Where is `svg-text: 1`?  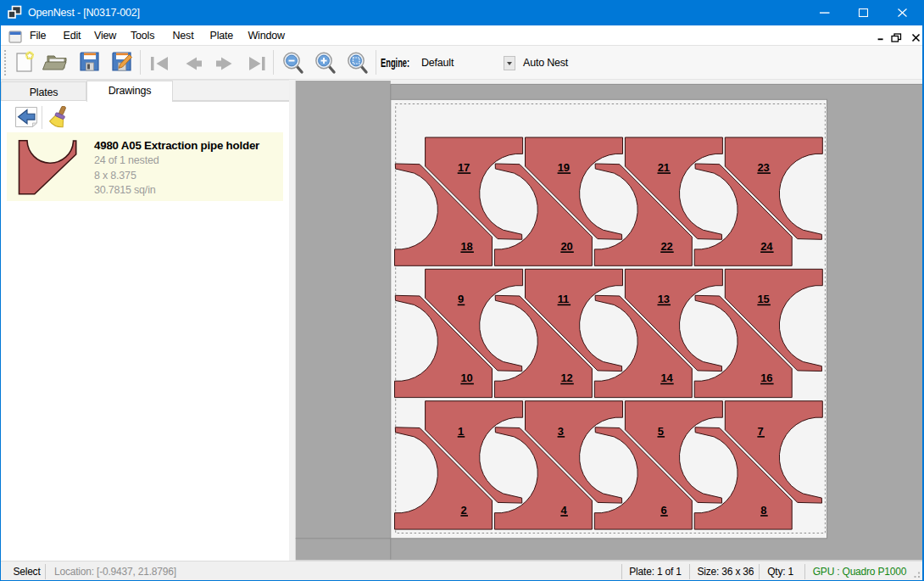
svg-text: 1 is located at coordinates (461, 431).